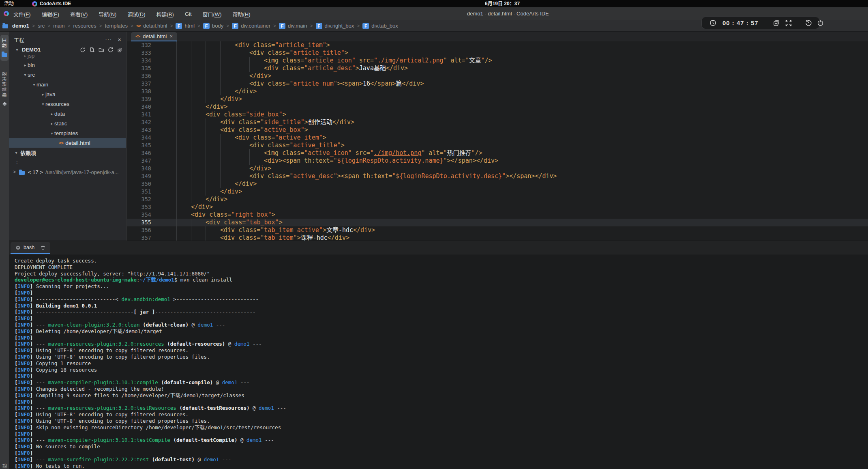 The width and height of the screenshot is (868, 469). I want to click on editor-line-350: 350</div>, so click(497, 184).